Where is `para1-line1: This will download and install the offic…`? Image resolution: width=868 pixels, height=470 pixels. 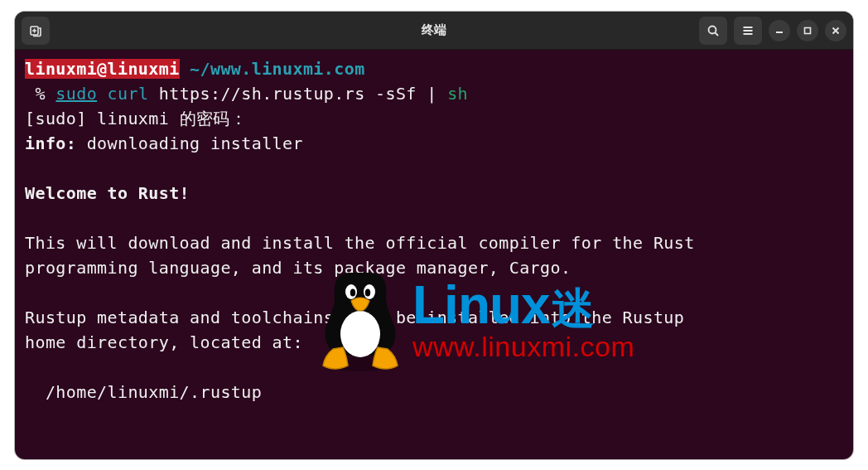
para1-line1: This will download and install the offic… is located at coordinates (434, 243).